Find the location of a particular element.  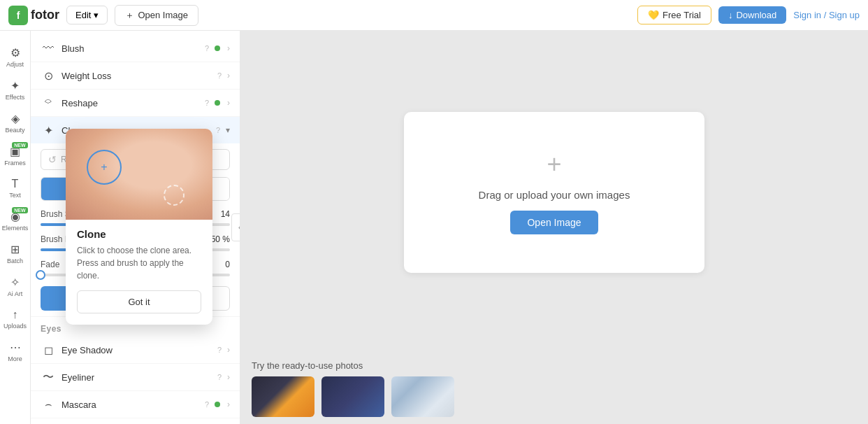

free-trial-button: 💛 Free Trial is located at coordinates (674, 15).